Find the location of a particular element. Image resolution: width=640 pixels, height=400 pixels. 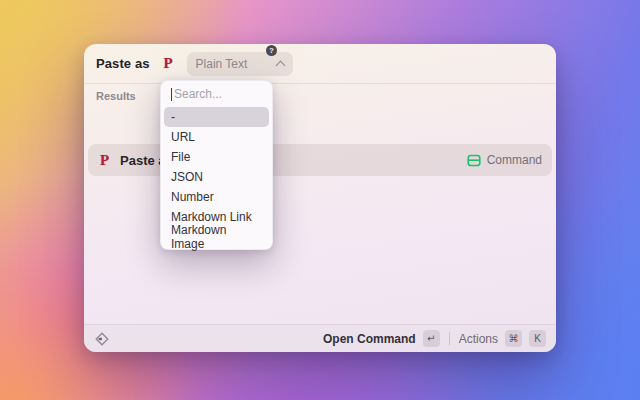

raycast-logo-icon is located at coordinates (102, 339).